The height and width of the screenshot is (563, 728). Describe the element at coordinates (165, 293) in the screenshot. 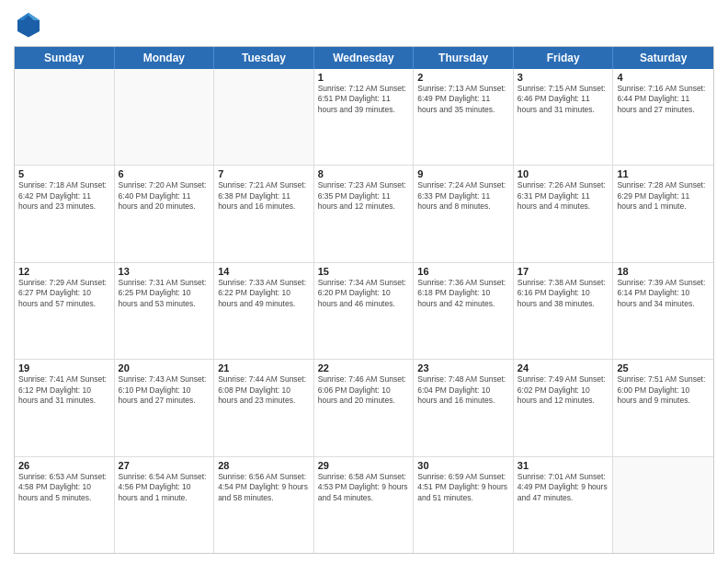

I see `day-info: Sunrise: 7:31 AM Sunset: 6:25 PM Dayligh…` at that location.